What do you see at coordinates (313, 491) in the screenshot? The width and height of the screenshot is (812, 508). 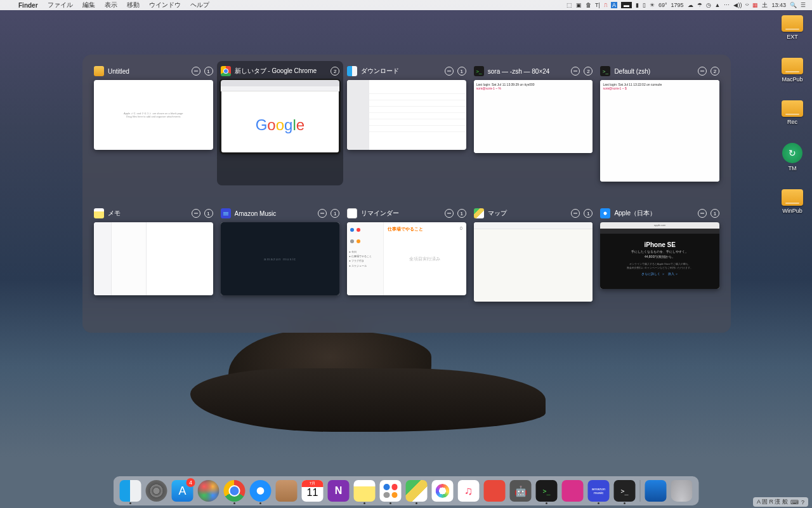 I see `dock-calendar: 7月11` at bounding box center [313, 491].